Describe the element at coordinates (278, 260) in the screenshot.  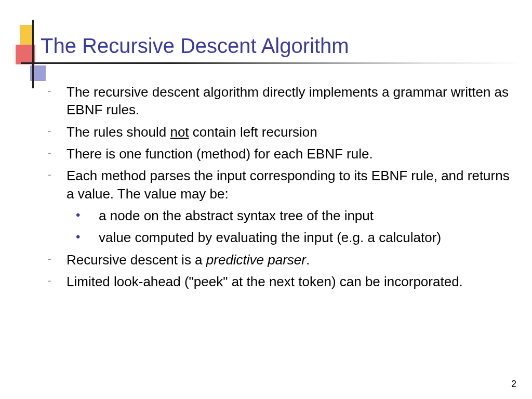
I see `bullet-item: -Recursive descent is a predictive parse…` at that location.